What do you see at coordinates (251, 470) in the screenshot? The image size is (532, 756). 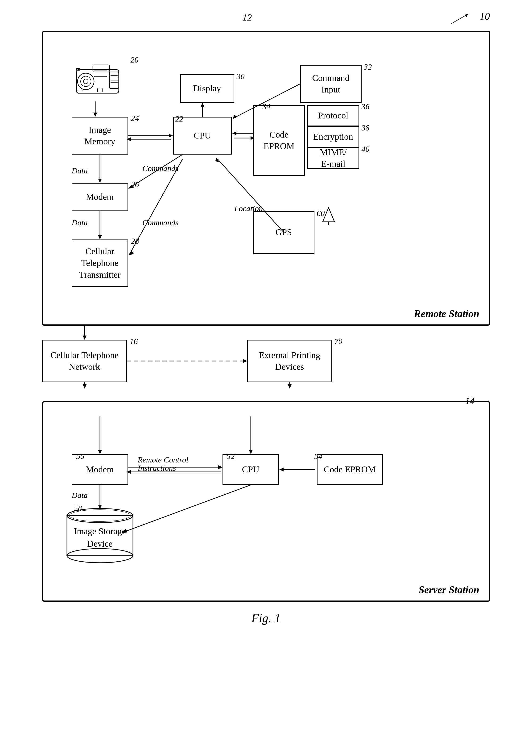 I see `cpu-server-label: CPU` at bounding box center [251, 470].